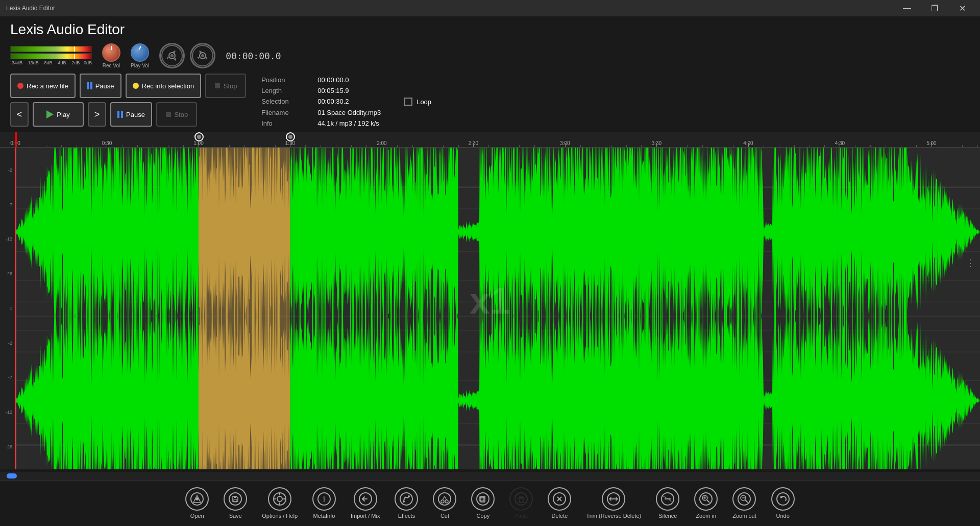 The height and width of the screenshot is (526, 980). I want to click on play-vol-knob, so click(140, 53).